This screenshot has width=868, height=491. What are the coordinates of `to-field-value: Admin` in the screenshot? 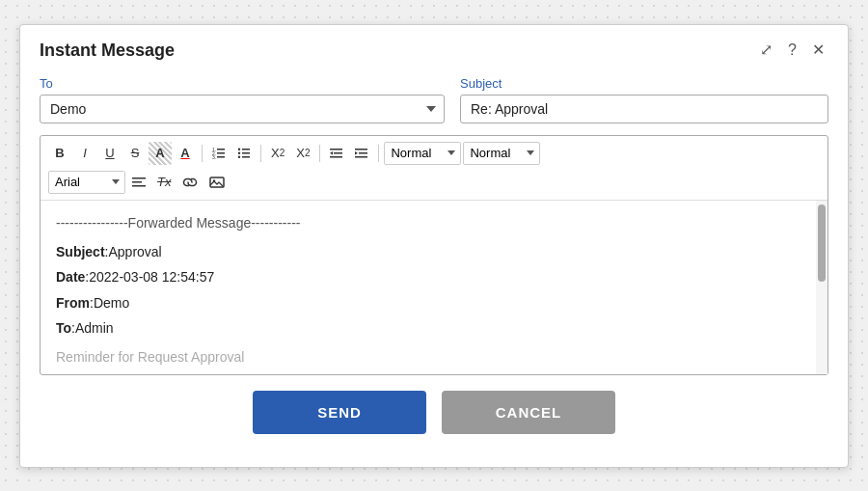 It's located at (95, 328).